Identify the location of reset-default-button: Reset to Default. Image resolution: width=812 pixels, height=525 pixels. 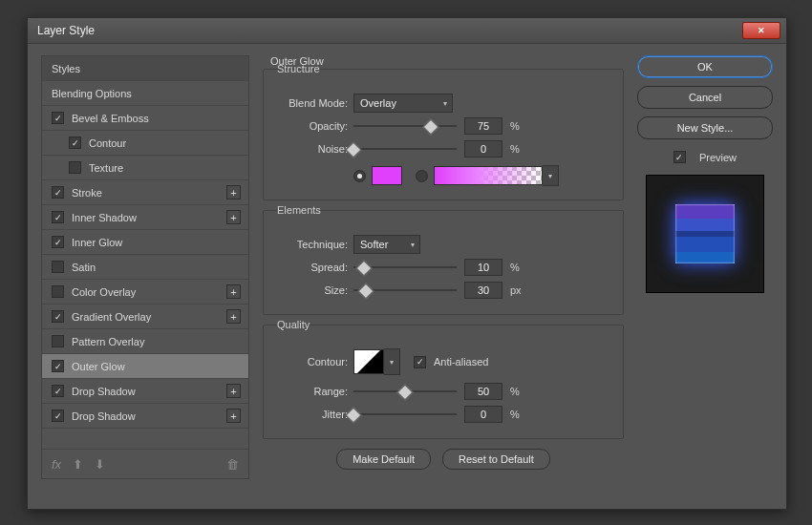
(497, 459).